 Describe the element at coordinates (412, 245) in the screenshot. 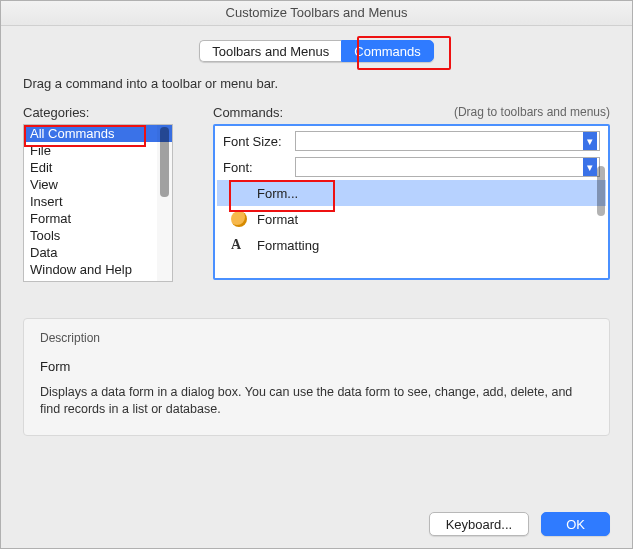

I see `command-item: AFormatting` at that location.